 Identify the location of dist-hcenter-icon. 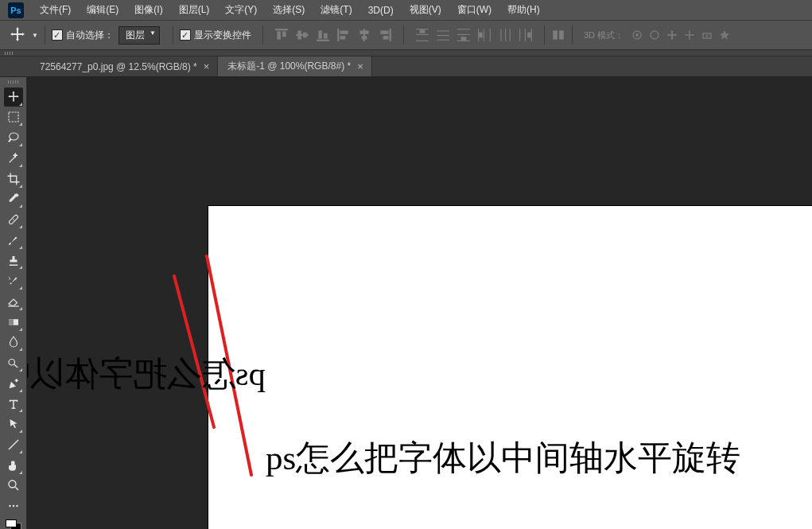
(505, 35).